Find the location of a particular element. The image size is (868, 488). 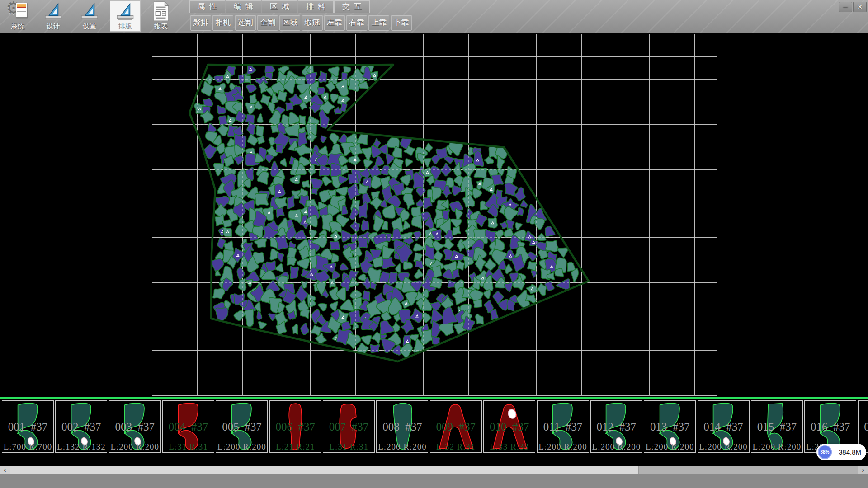

strip-cell-010_#37: 010_#37L:33 R:33 is located at coordinates (509, 427).